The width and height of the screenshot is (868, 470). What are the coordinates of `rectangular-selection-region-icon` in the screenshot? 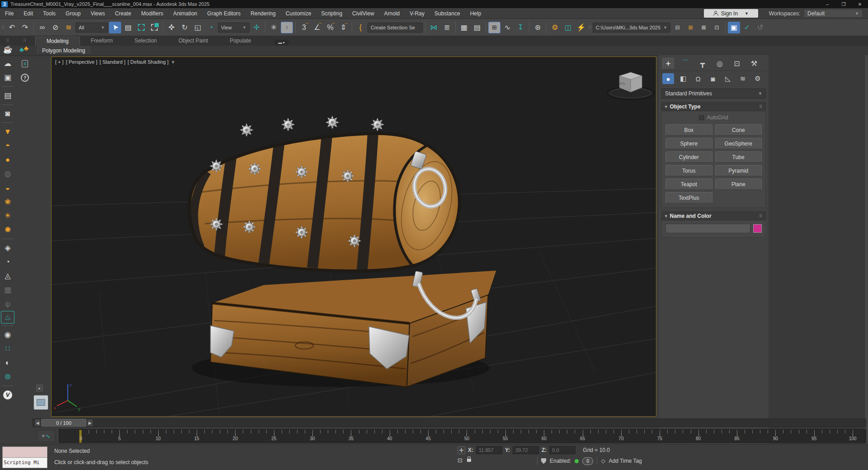 It's located at (141, 28).